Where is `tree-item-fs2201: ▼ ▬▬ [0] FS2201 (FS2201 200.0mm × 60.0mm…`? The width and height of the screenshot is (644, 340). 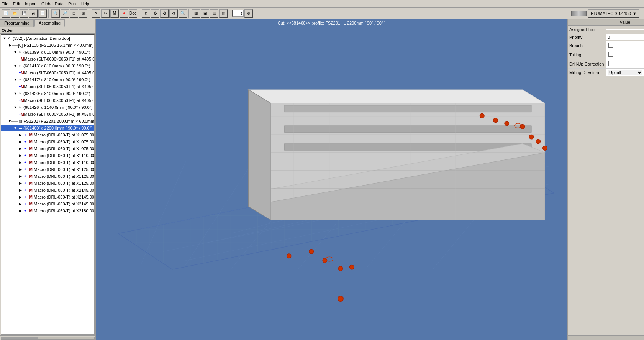
tree-item-fs2201: ▼ ▬▬ [0] FS2201 (FS2201 200.0mm × 60.0mm… is located at coordinates (48, 121).